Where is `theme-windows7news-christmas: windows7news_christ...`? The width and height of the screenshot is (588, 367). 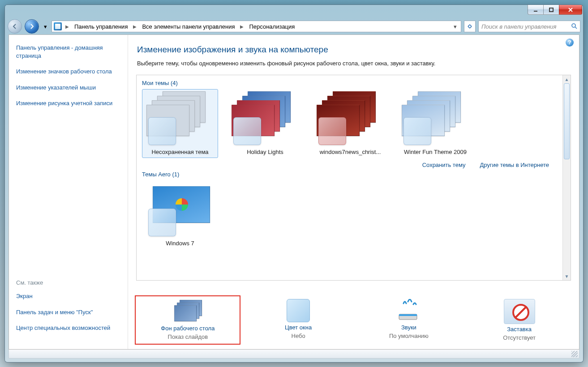 theme-windows7news-christmas: windows7news_christ... is located at coordinates (350, 124).